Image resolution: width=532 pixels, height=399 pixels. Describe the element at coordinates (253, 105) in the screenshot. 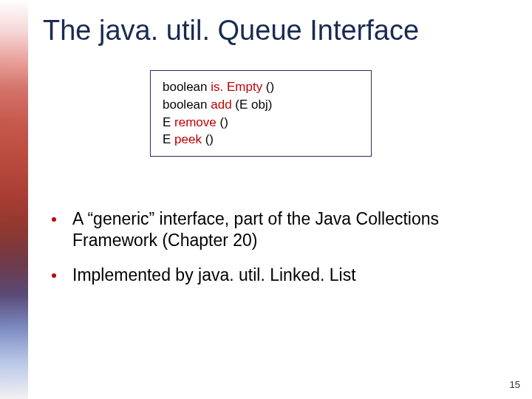

I see `method-params: (E obj)` at that location.